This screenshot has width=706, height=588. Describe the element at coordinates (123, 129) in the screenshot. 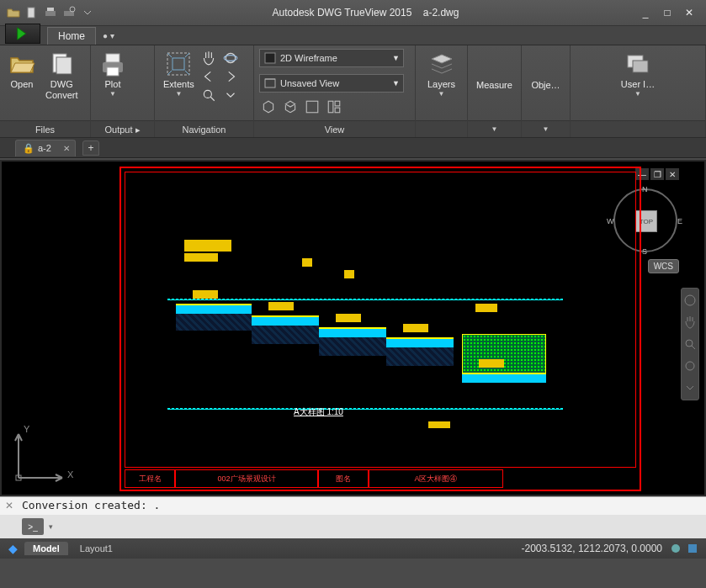

I see `panel-title-output: Output ▸` at that location.